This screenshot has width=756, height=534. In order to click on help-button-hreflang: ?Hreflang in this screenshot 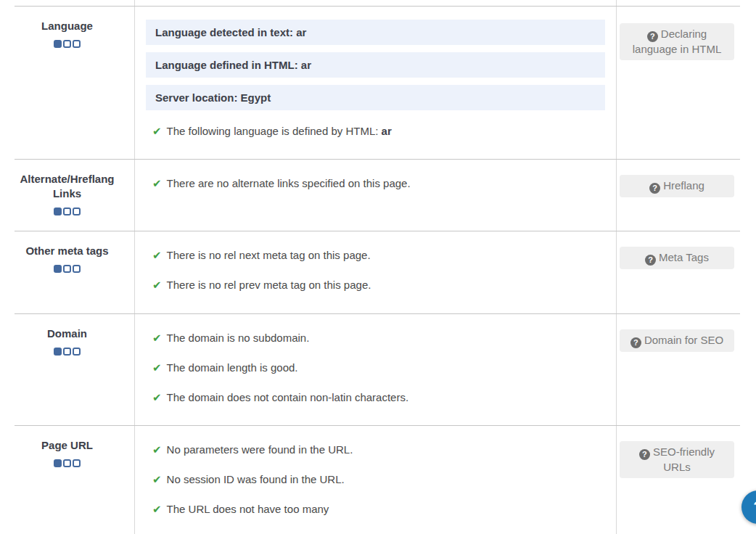, I will do `click(677, 186)`.